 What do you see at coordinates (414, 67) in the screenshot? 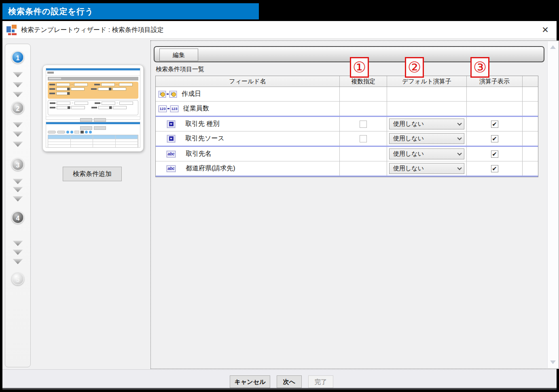
I see `annotation-marker-2: ②` at bounding box center [414, 67].